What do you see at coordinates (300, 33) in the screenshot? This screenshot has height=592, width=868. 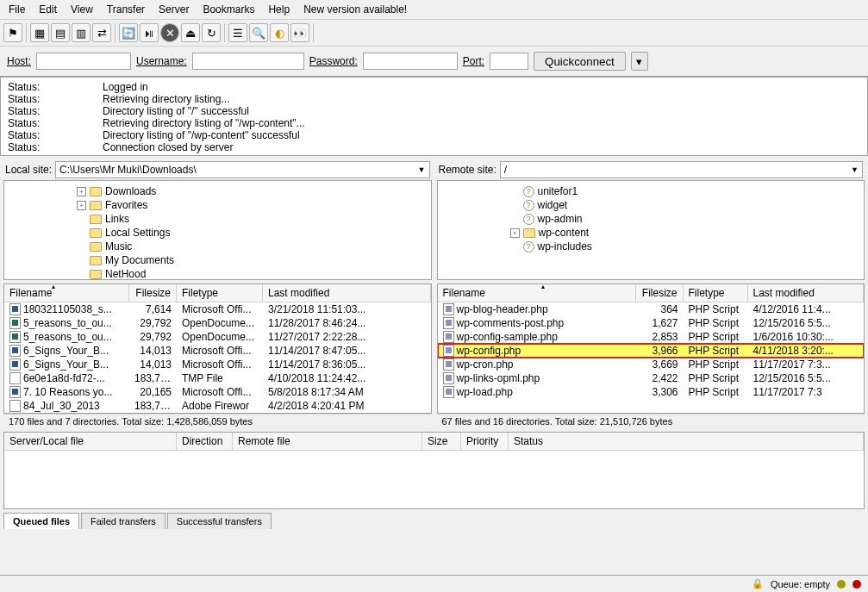 I see `binoculars-icon: 👀` at bounding box center [300, 33].